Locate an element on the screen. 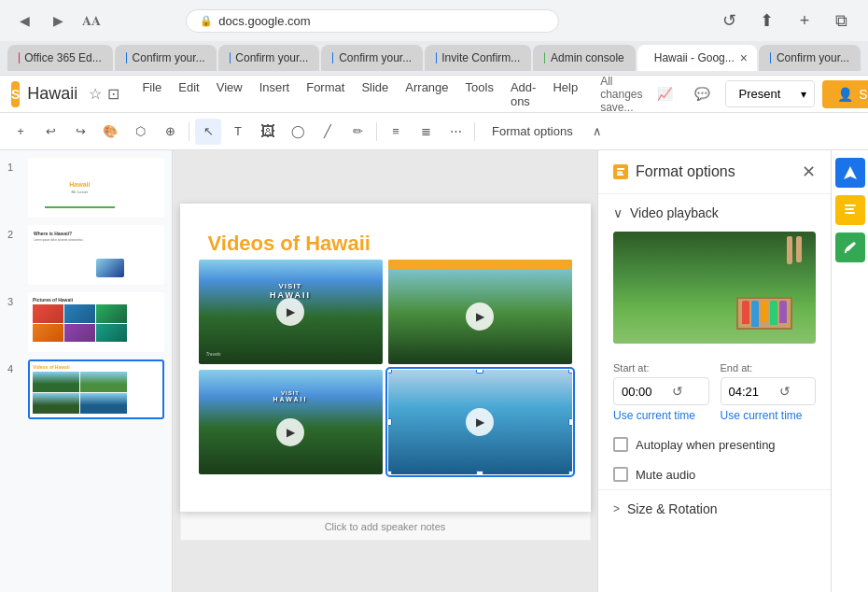 Image resolution: width=868 pixels, height=592 pixels. line-button: ╱ is located at coordinates (328, 132).